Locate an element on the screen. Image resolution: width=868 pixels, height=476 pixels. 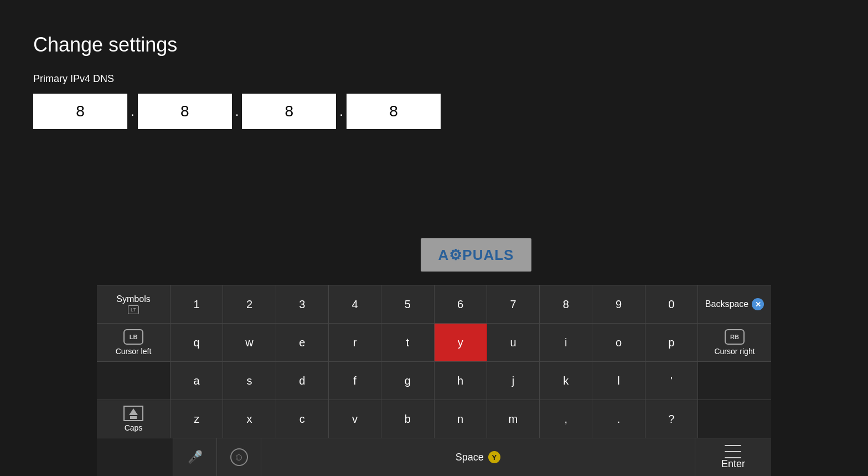
key-space: Space Y is located at coordinates (478, 457).